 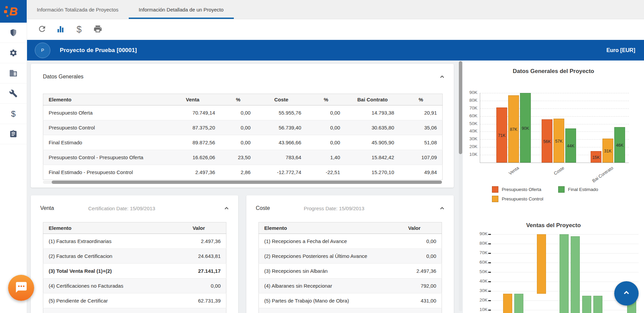 What do you see at coordinates (98, 30) in the screenshot?
I see `print-button` at bounding box center [98, 30].